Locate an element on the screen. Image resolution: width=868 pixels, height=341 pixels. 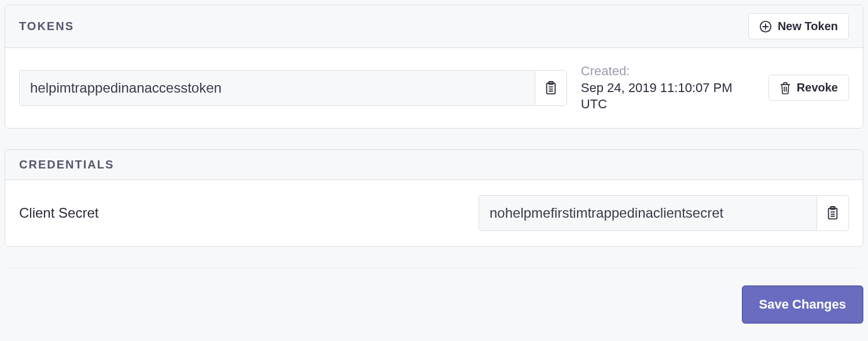
token-created-label: Created: is located at coordinates (668, 72).